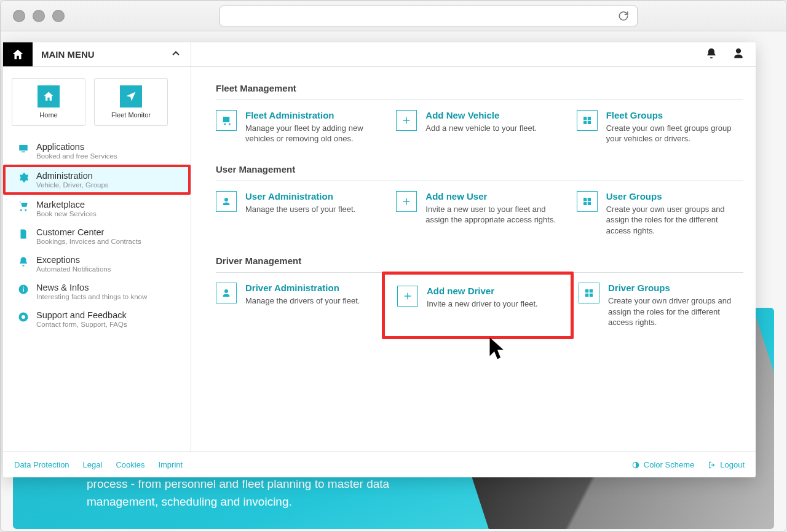  What do you see at coordinates (92, 297) in the screenshot?
I see `sidebar-item-sublabel: Interesting facts and things to know` at bounding box center [92, 297].